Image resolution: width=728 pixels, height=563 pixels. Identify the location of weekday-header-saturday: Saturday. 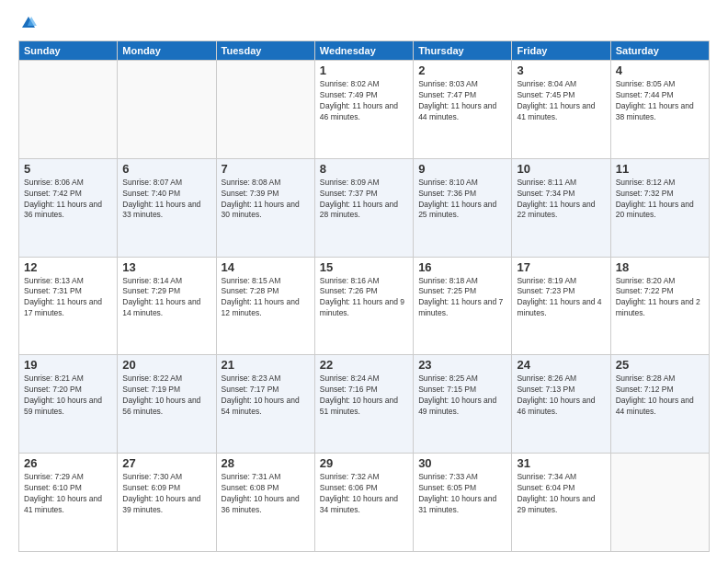
(660, 52).